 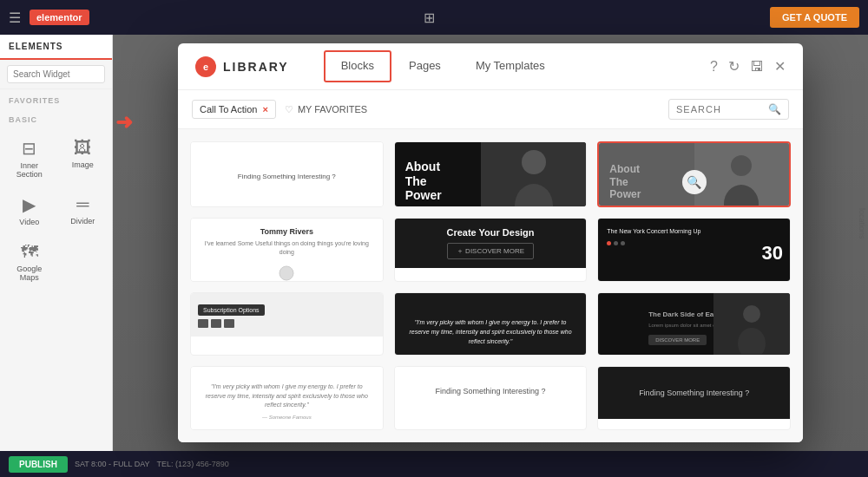 I want to click on template-card-highlighted: AboutThePower 🔍, so click(x=694, y=174).